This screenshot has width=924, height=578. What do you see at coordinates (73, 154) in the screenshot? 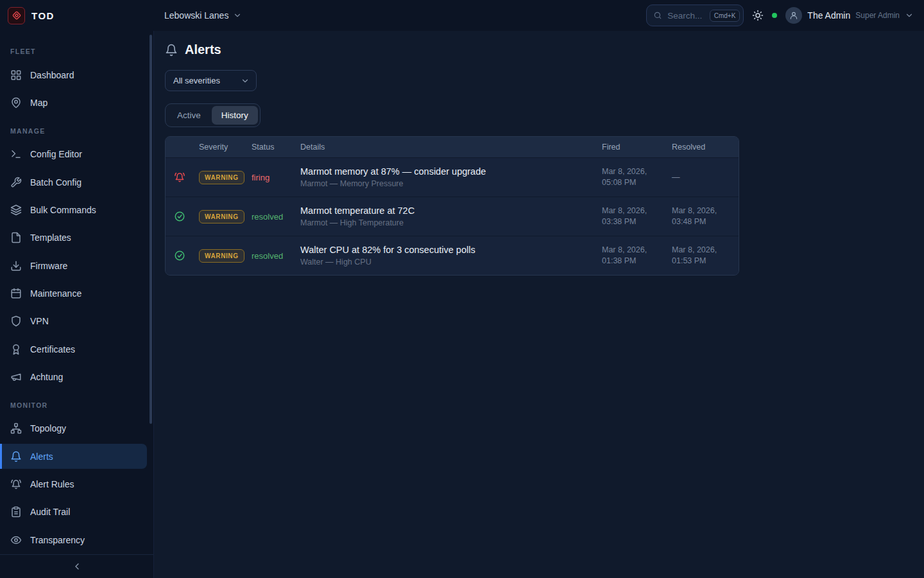
I see `sidebar-item-config-editor: Config Editor` at bounding box center [73, 154].